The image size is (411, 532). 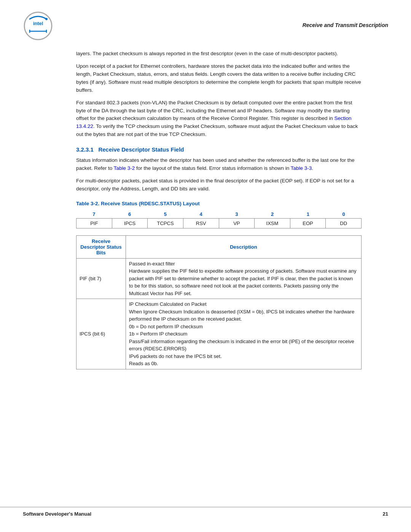 What do you see at coordinates (94, 223) in the screenshot?
I see `field-pif: PIF` at bounding box center [94, 223].